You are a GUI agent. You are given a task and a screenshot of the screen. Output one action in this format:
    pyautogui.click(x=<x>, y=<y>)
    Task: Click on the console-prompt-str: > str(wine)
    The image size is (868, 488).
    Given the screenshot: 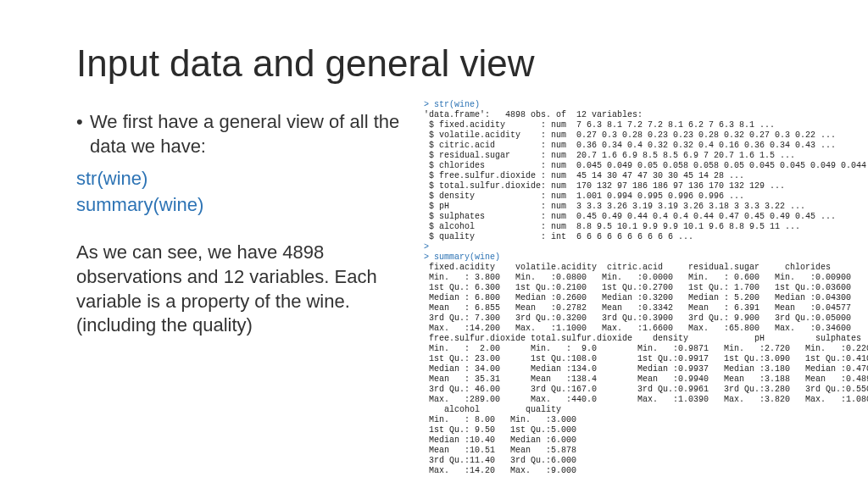 What is the action you would take?
    pyautogui.click(x=452, y=105)
    